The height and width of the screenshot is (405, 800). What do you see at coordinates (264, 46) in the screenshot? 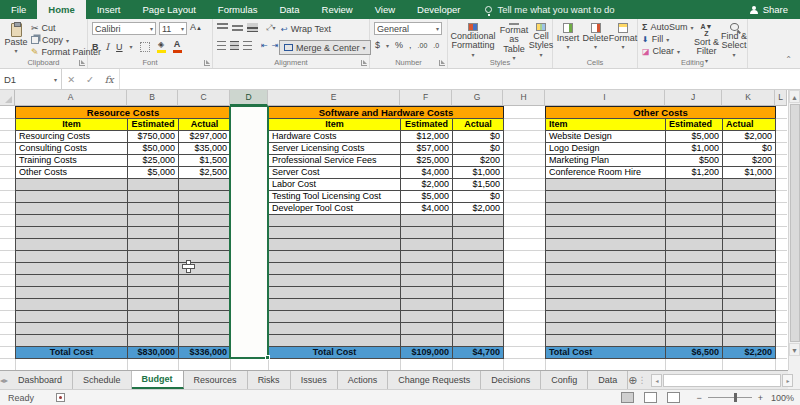
I see `decrease-indent-icon: ⇤` at bounding box center [264, 46].